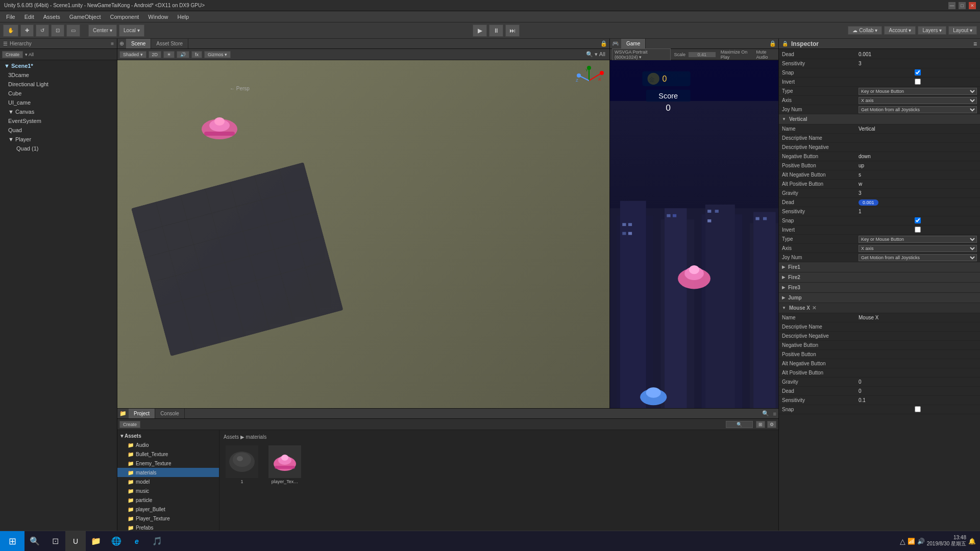 The height and width of the screenshot is (551, 980). Describe the element at coordinates (30, 55) in the screenshot. I see `hierarchy-search: ▾ All` at that location.